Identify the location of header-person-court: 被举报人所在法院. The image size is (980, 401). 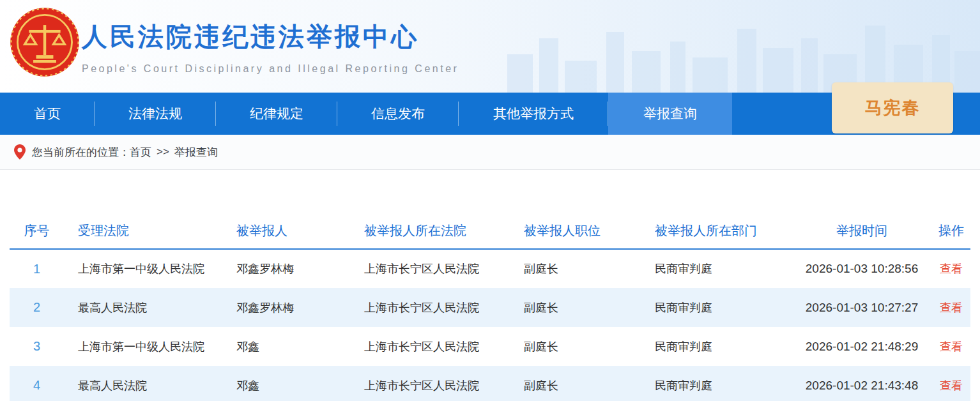
(430, 231).